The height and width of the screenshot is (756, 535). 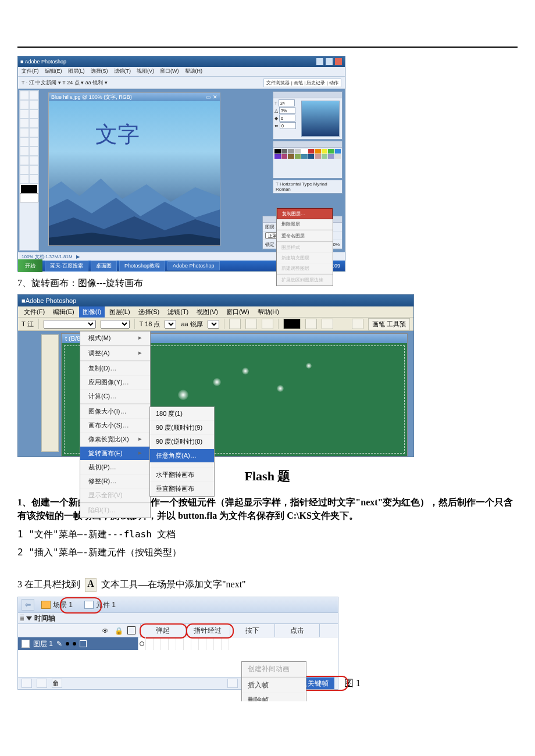 What do you see at coordinates (182, 451) in the screenshot?
I see `rotate-submenu: 180 度(1) 90 度(顺时针)(9) 90 度(逆时针)(0) 任意角度(…` at bounding box center [182, 451].